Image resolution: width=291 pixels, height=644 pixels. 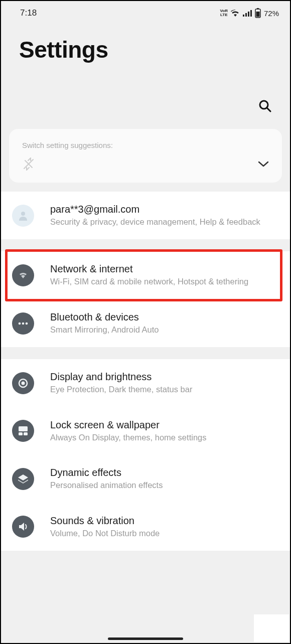 I want to click on row-sub: Wi-Fi, SIM card & mobile network, Hotspo…, so click(x=166, y=282).